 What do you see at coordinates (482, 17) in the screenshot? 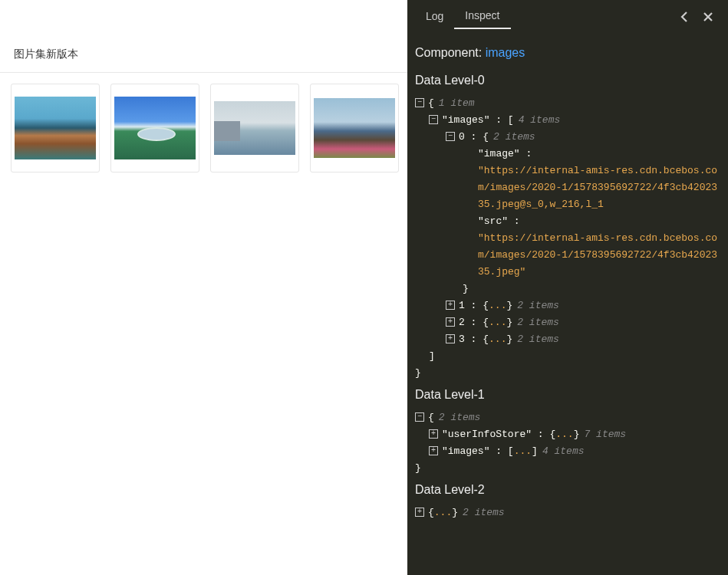
I see `tab-inspect: Inspect` at bounding box center [482, 17].